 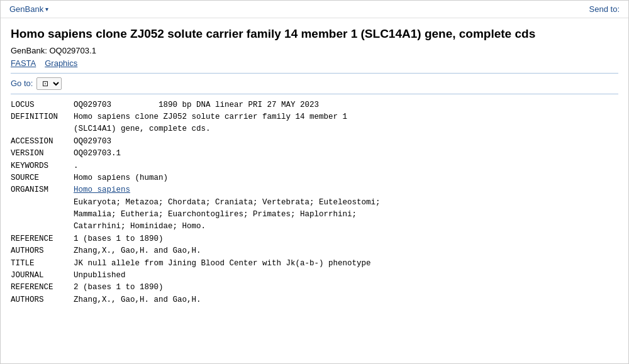 I want to click on keywords-value: ., so click(x=346, y=166).